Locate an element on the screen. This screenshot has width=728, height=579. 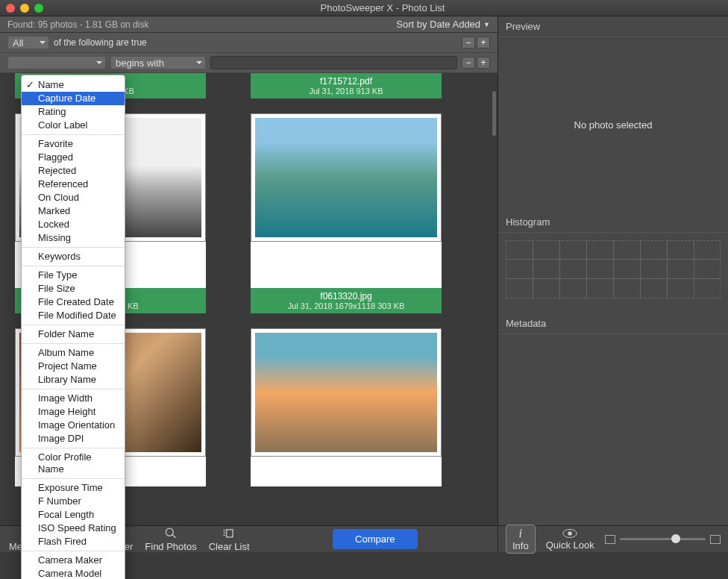
dropdown-item: Image Height is located at coordinates (73, 412).